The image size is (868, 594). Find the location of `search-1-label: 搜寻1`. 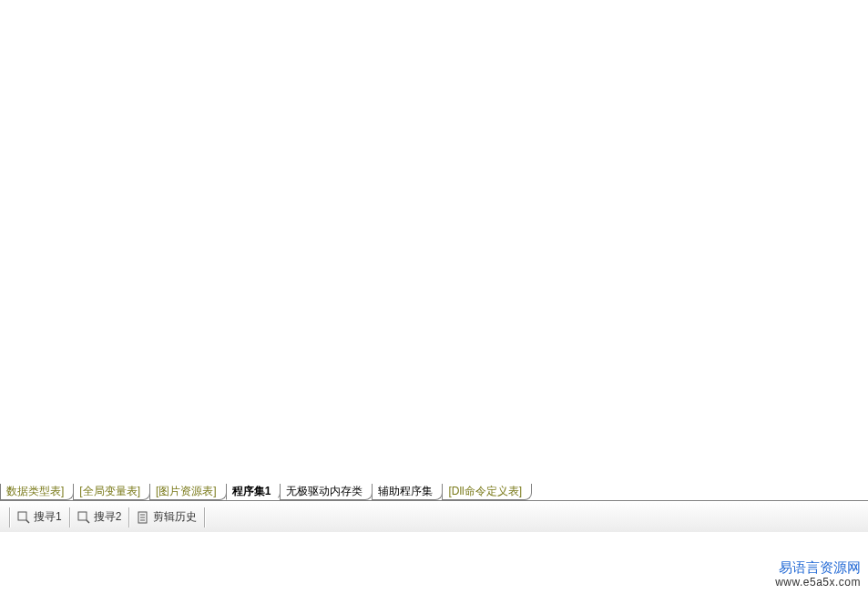

search-1-label: 搜寻1 is located at coordinates (47, 517).